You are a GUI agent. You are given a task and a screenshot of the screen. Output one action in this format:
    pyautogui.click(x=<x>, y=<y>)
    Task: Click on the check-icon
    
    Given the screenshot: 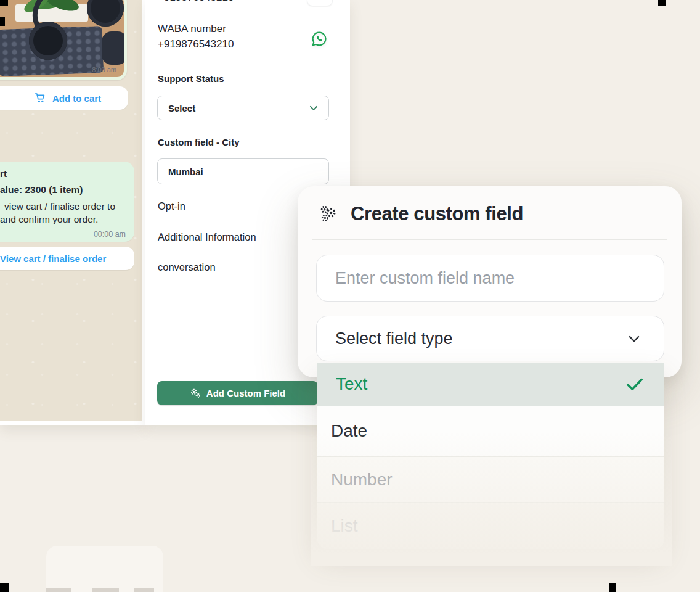 What is the action you would take?
    pyautogui.click(x=635, y=384)
    